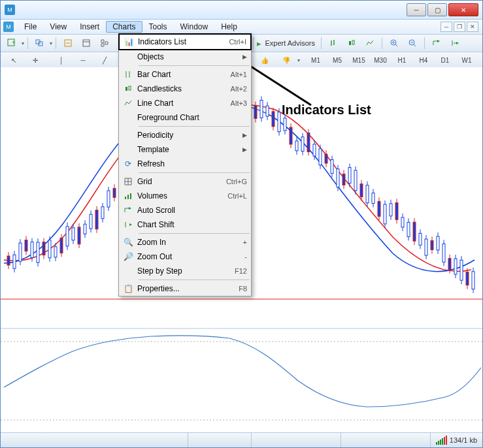 This screenshot has height=448, width=483. Describe the element at coordinates (437, 10) in the screenshot. I see `maximize-button: ▢` at that location.